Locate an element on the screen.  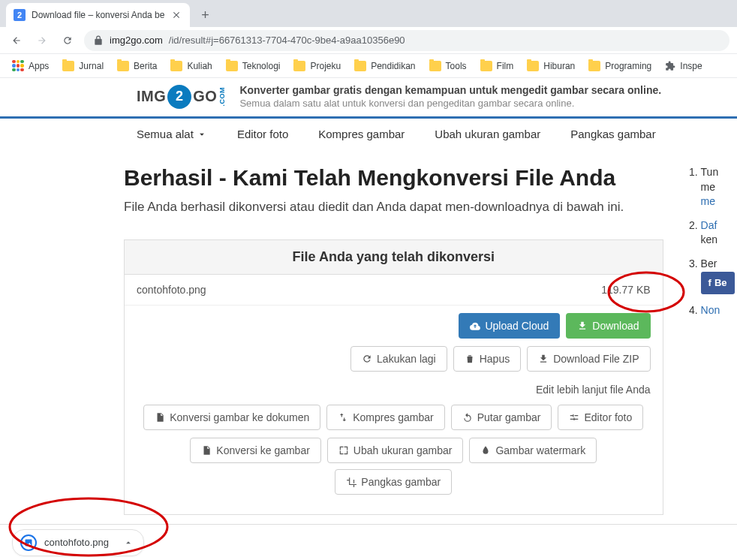
tool-rotate: Putar gambar is located at coordinates (501, 417).